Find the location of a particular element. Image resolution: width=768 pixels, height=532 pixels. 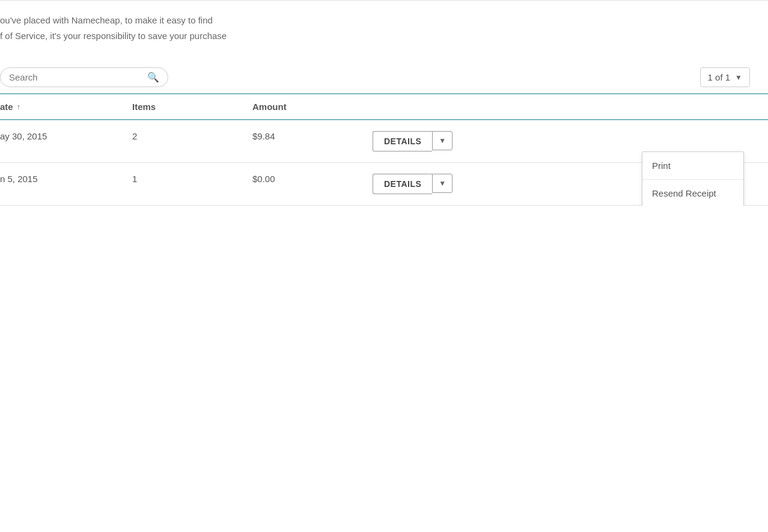

description-line1: ou've placed with Namecheap, to make it … is located at coordinates (375, 20).